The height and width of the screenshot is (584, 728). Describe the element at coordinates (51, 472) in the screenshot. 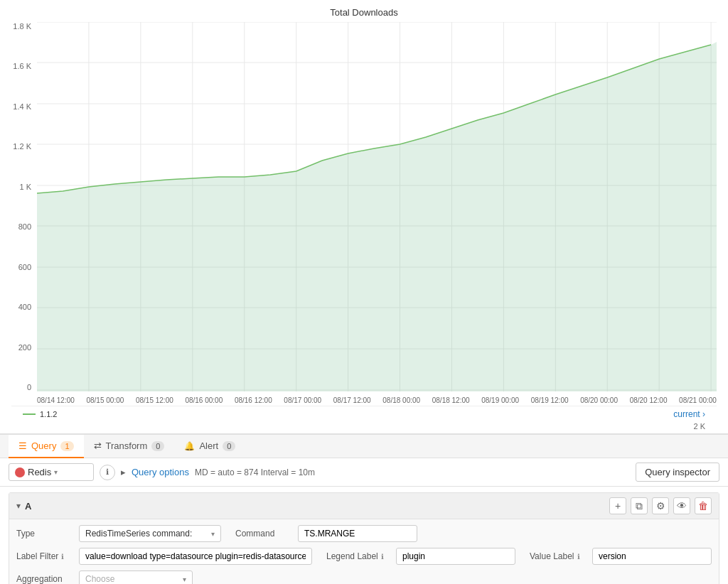

I see `datasource-select: Redis` at that location.